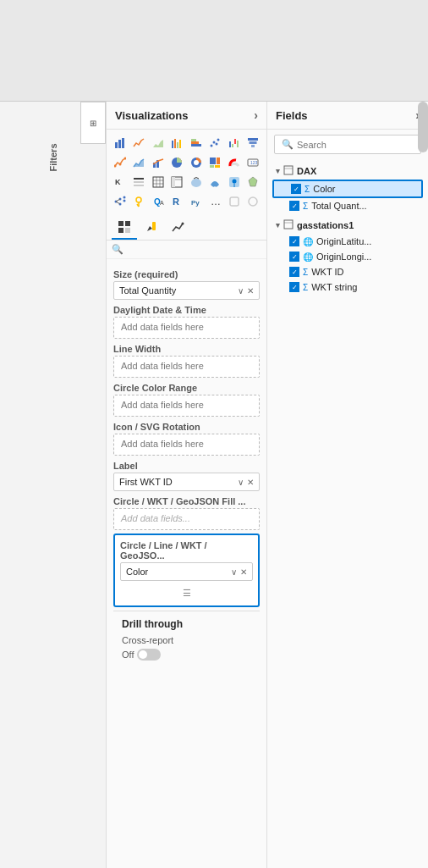 Image resolution: width=428 pixels, height=868 pixels. What do you see at coordinates (234, 143) in the screenshot?
I see `waterfall-icon` at bounding box center [234, 143].